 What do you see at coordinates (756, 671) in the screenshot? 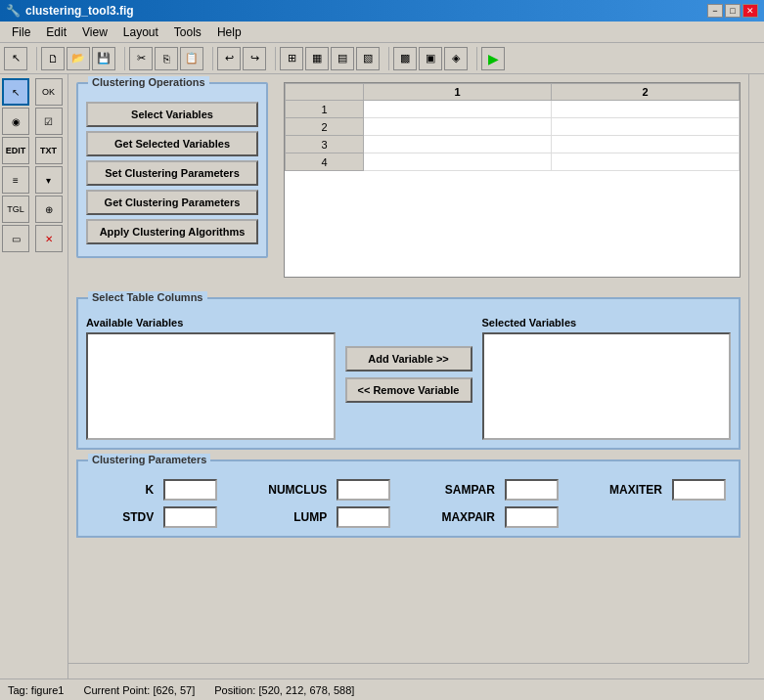
I see `scroll-corner` at bounding box center [756, 671].